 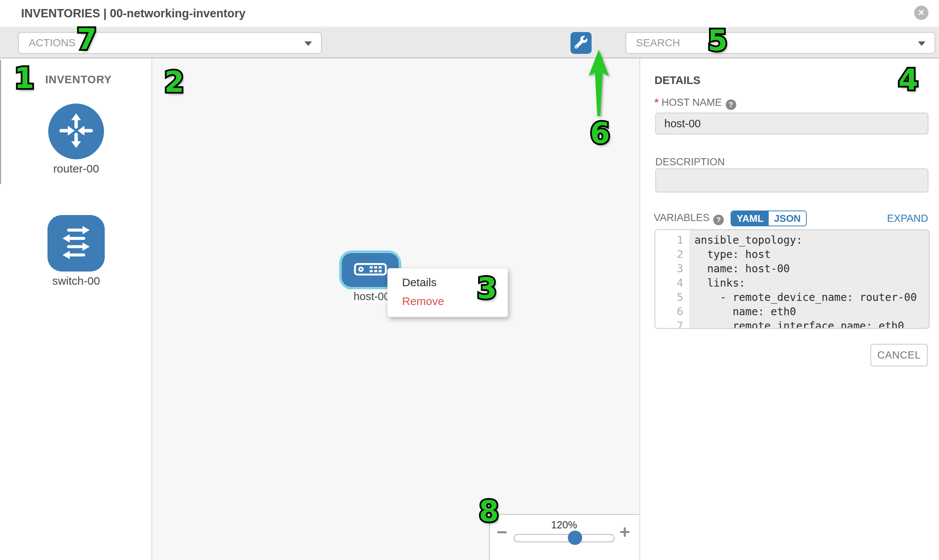 I want to click on host-name-label-row: *HOST NAME?, so click(x=695, y=103).